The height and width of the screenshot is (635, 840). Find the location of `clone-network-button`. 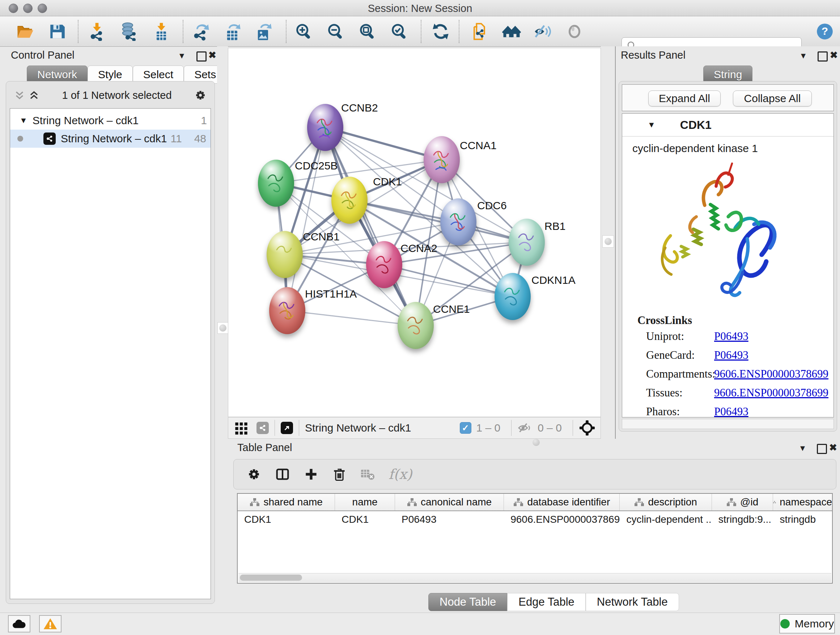

clone-network-button is located at coordinates (480, 32).